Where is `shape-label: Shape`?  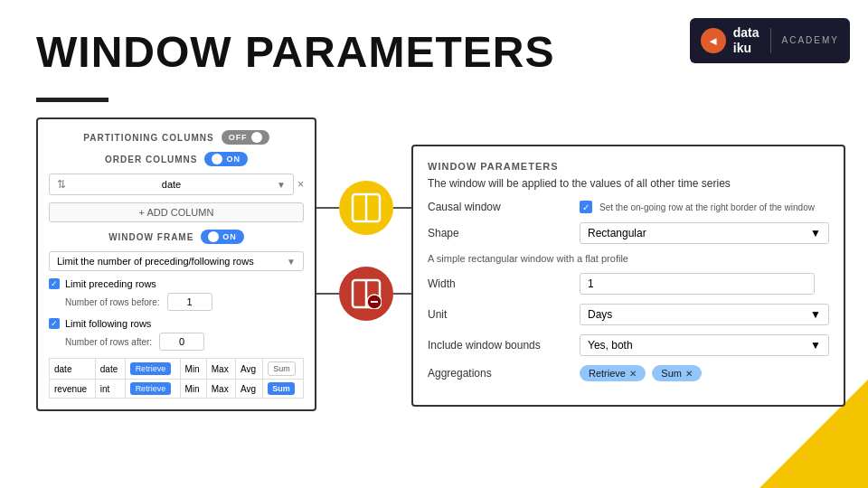 shape-label: Shape is located at coordinates (500, 233).